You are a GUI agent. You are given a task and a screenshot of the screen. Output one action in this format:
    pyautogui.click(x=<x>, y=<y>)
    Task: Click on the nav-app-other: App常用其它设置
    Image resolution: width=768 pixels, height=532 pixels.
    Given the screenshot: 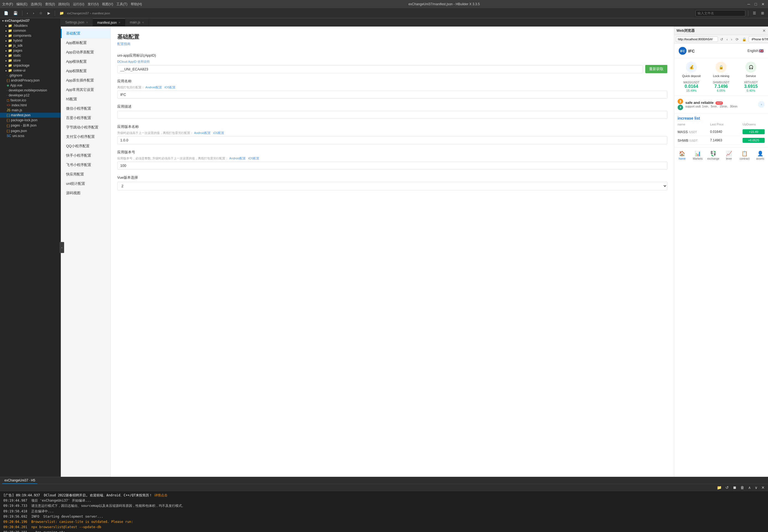 What is the action you would take?
    pyautogui.click(x=85, y=90)
    